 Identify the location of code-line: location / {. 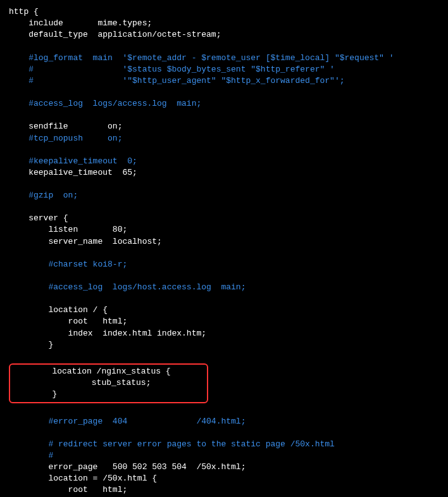
(224, 310).